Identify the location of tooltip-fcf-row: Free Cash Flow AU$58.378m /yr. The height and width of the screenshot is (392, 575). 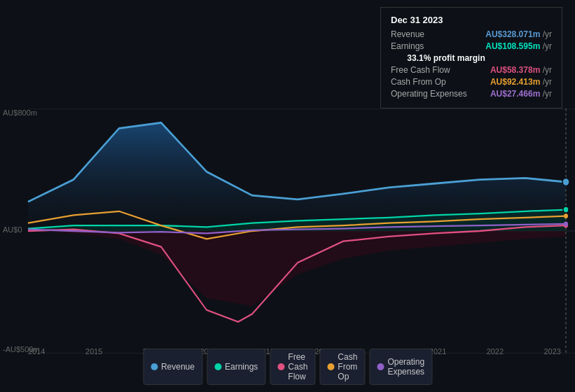
(471, 70).